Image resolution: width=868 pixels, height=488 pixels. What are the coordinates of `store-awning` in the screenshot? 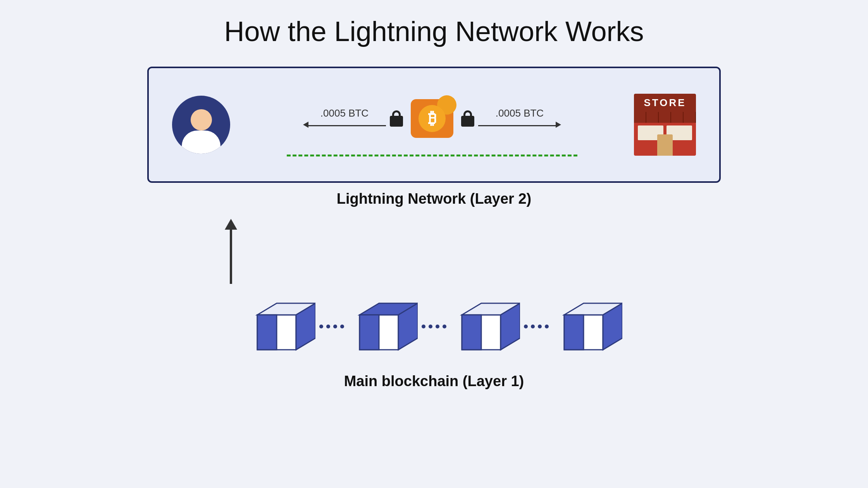 It's located at (665, 117).